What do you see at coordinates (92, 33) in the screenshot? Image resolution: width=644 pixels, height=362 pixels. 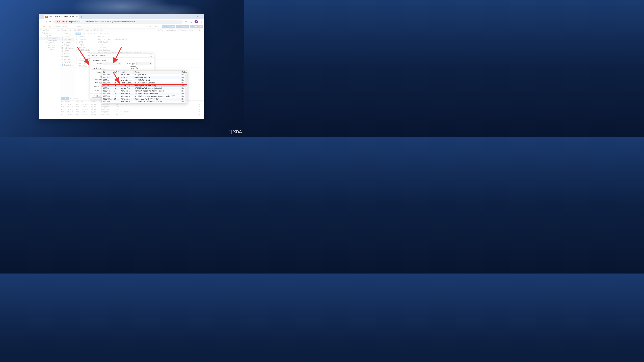 I see `edit-button: Edit` at bounding box center [92, 33].